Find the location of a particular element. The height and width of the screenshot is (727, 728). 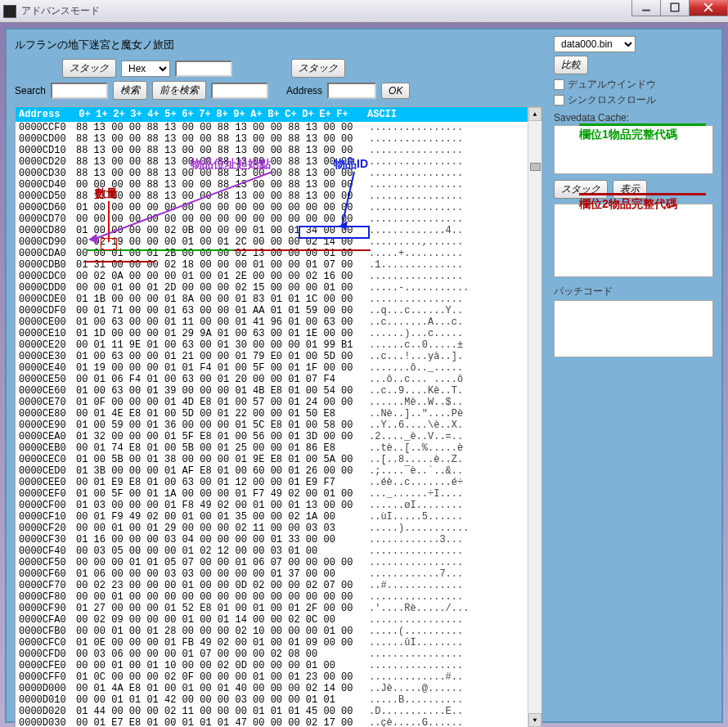

hex-bytes-cell: 00 00 01 00 01 2D 00 00 00 02 15 00 00 0… is located at coordinates (215, 288).